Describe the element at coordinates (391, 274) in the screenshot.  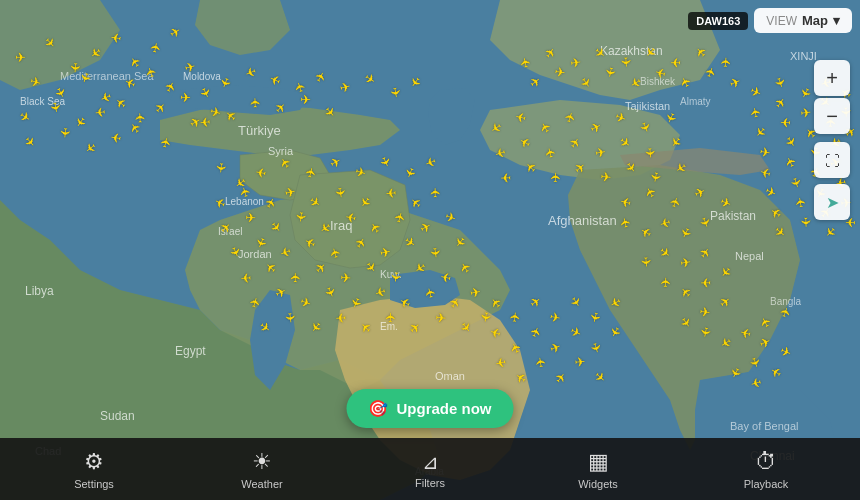
I see `svg-text: Kuw.` at that location.